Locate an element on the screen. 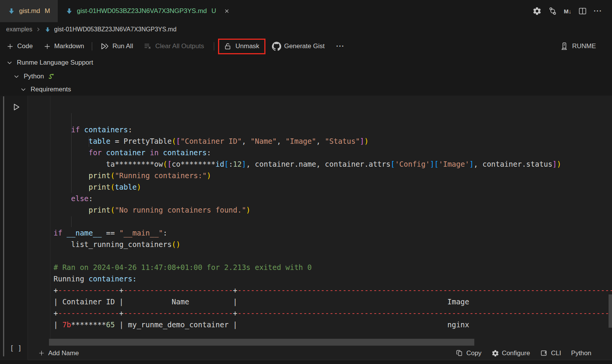  snake-emoji-icon is located at coordinates (52, 76).